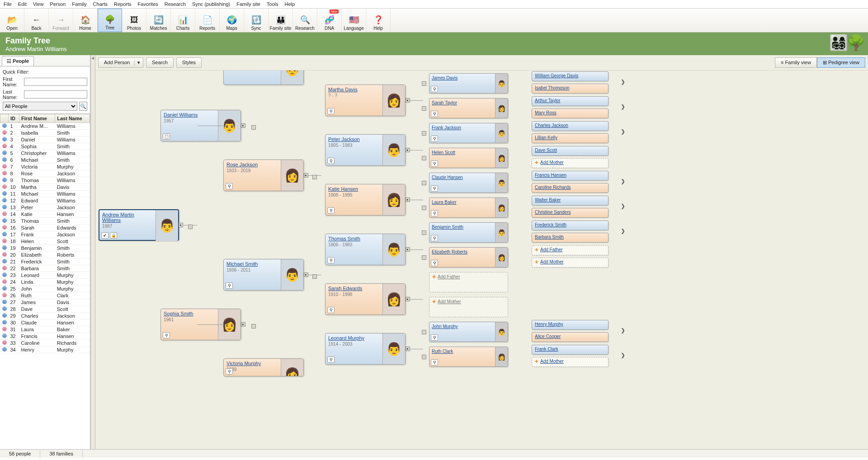 The height and width of the screenshot is (460, 868). Describe the element at coordinates (83, 106) in the screenshot. I see `search-icon: 🔍` at that location.